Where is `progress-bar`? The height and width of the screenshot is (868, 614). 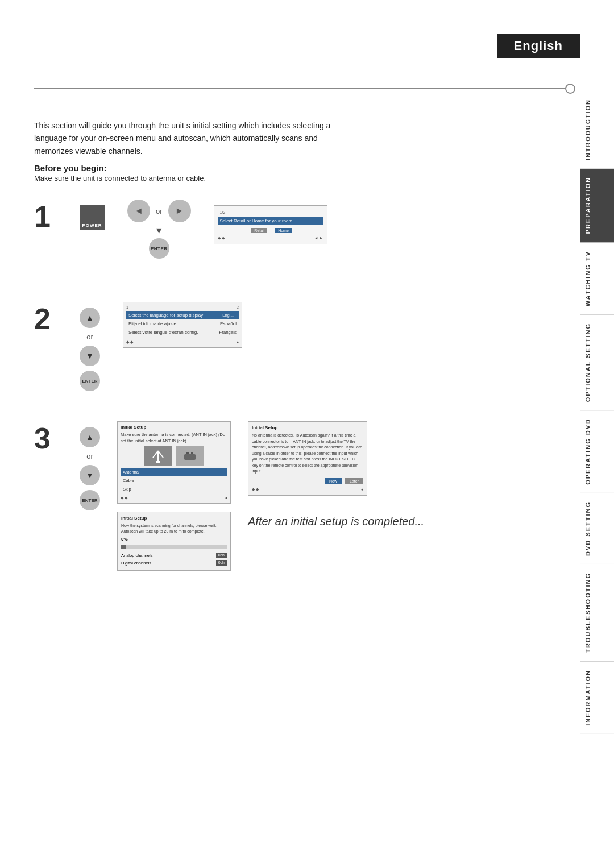
progress-bar is located at coordinates (174, 547).